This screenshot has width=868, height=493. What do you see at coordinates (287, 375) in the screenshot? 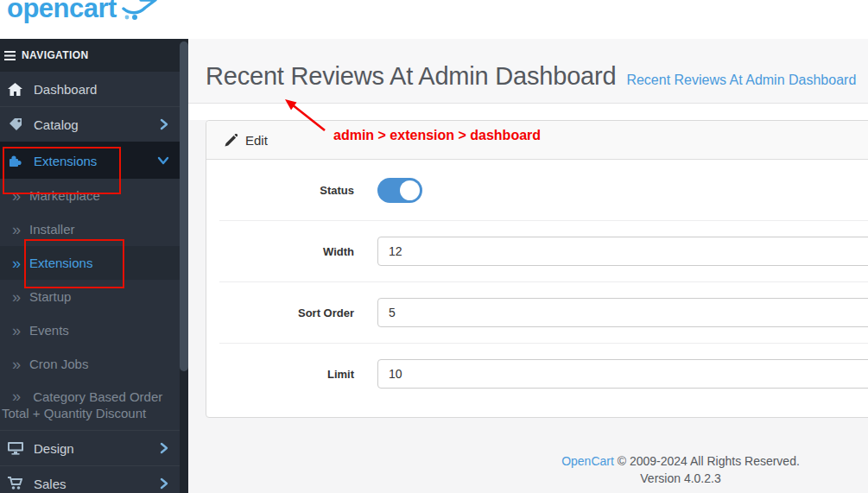
I see `limit-label: Limit` at bounding box center [287, 375].